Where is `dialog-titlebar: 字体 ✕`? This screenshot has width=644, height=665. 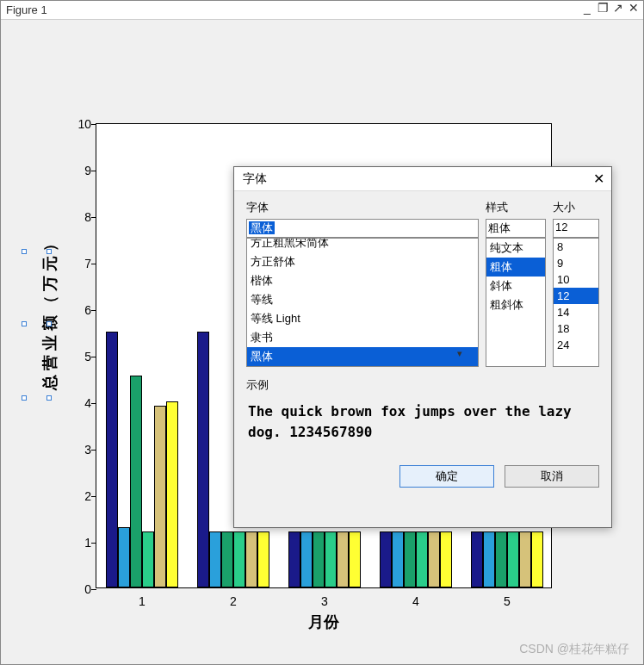 dialog-titlebar: 字体 ✕ is located at coordinates (423, 179).